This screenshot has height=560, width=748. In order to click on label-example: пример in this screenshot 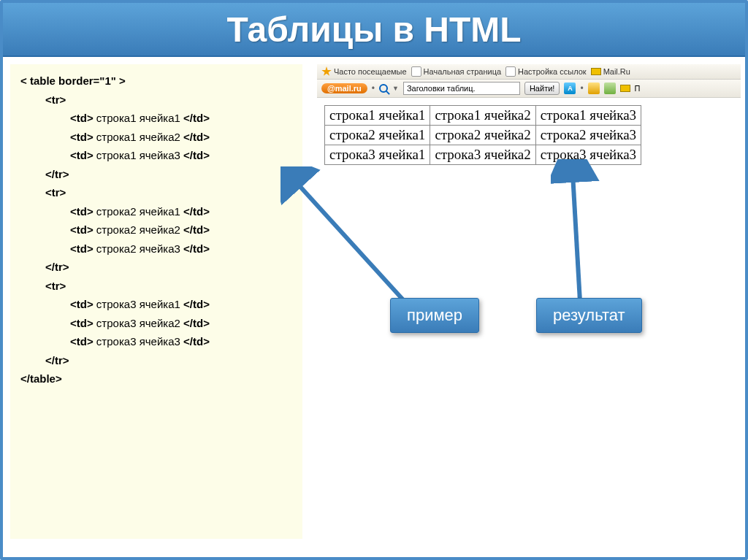, I will do `click(435, 315)`.